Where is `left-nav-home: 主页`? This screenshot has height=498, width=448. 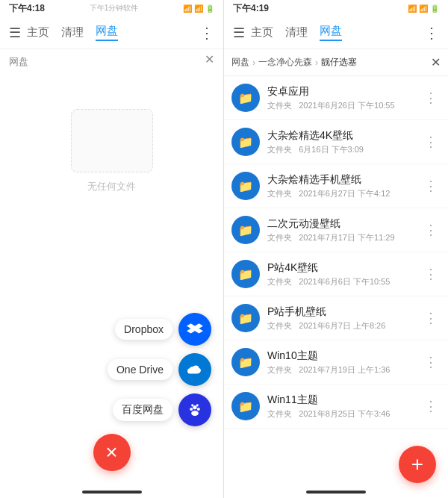 left-nav-home: 主页 is located at coordinates (38, 33).